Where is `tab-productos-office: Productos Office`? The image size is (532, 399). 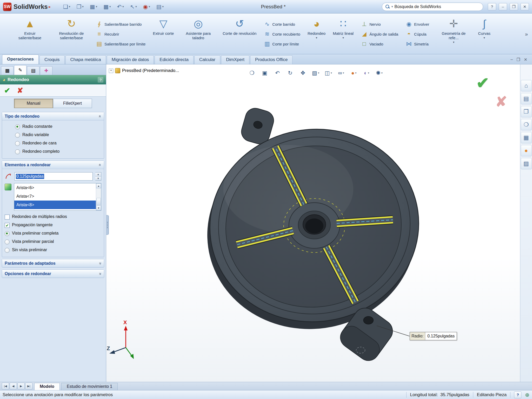 tab-productos-office: Productos Office is located at coordinates (271, 60).